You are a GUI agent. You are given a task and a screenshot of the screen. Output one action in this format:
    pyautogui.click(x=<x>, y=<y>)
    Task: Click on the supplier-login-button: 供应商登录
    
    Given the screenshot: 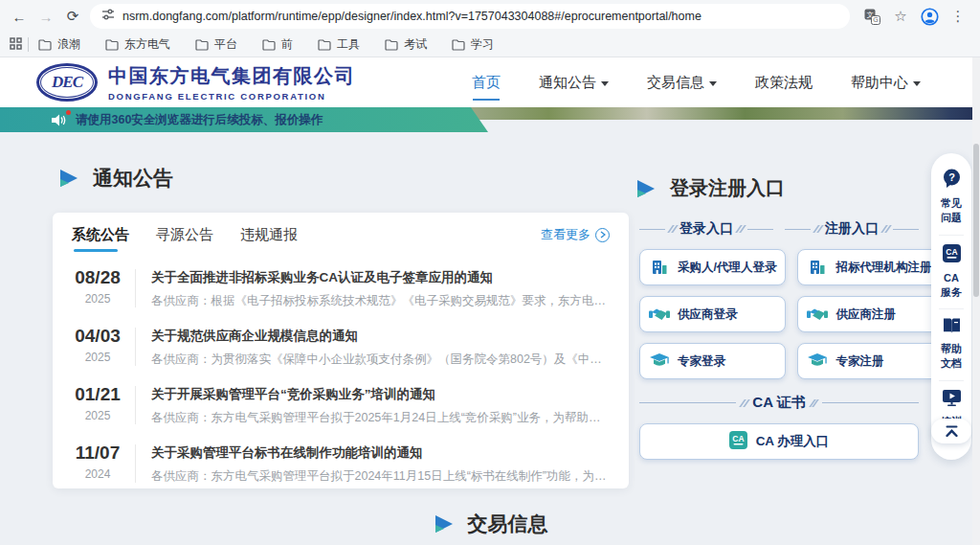 What is the action you would take?
    pyautogui.click(x=712, y=314)
    